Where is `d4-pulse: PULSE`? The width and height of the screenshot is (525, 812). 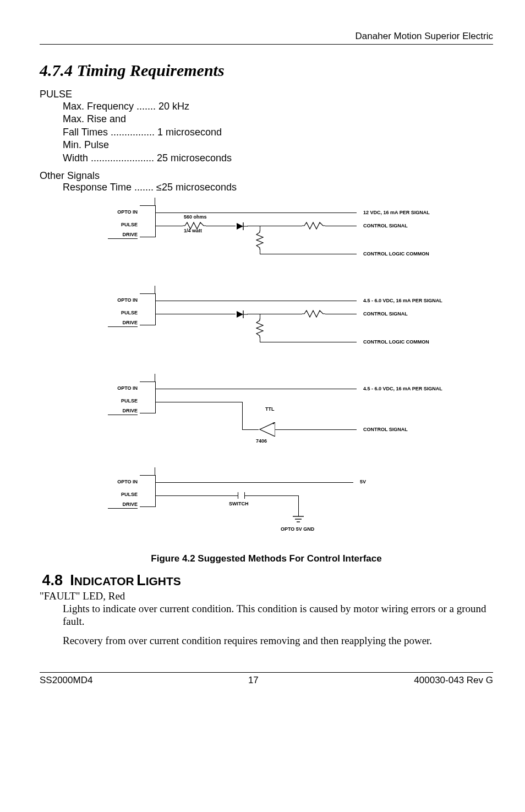 d4-pulse: PULSE is located at coordinates (123, 495).